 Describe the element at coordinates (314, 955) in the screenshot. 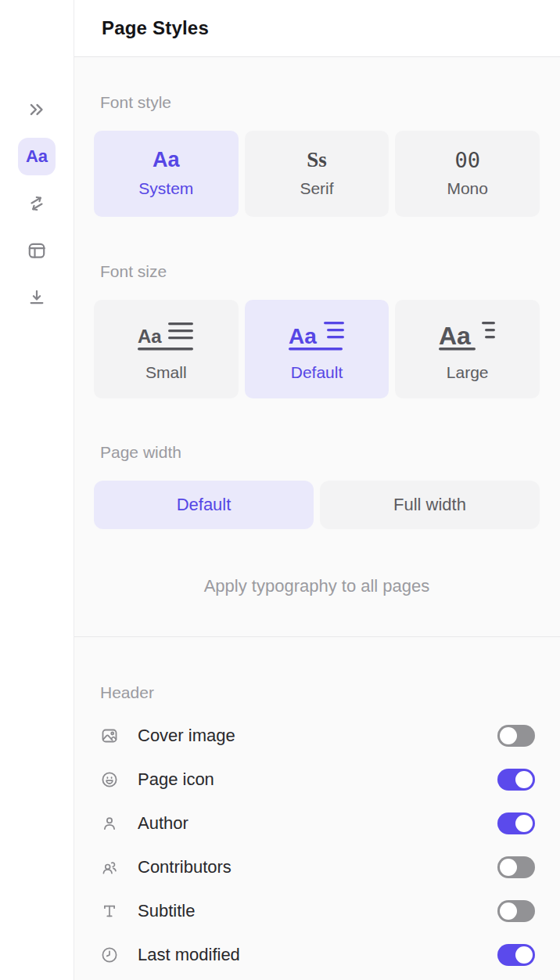

I see `setting-row-last-modified: Last modified` at that location.